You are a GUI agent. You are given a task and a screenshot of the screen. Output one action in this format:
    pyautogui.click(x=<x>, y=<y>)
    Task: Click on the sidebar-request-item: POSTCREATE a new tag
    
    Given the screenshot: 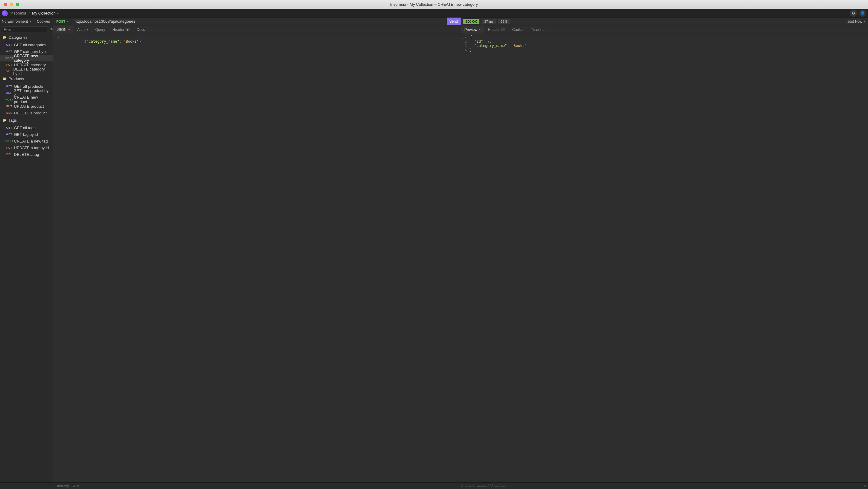 What is the action you would take?
    pyautogui.click(x=26, y=141)
    